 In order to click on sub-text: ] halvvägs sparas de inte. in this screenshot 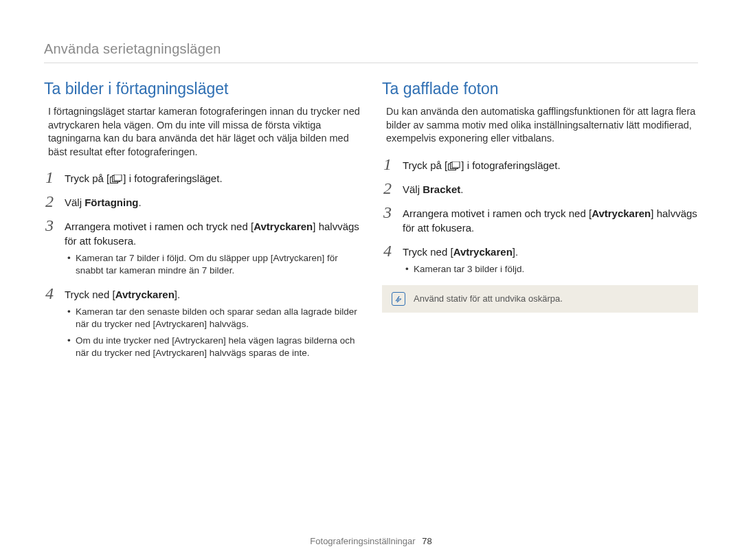, I will do `click(257, 353)`.